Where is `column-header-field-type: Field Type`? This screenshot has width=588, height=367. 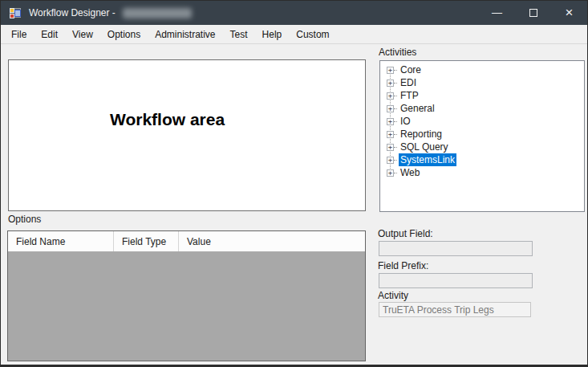 column-header-field-type: Field Type is located at coordinates (146, 241).